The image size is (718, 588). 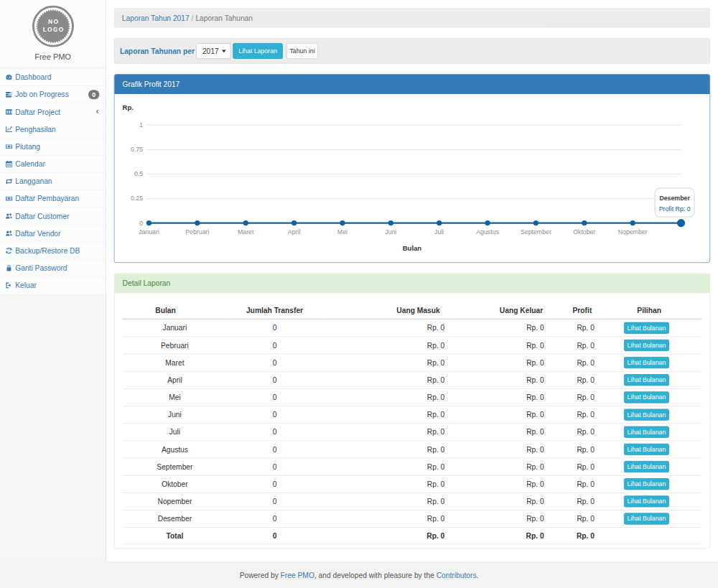 What do you see at coordinates (584, 232) in the screenshot?
I see `svg-text: Oktober` at bounding box center [584, 232].